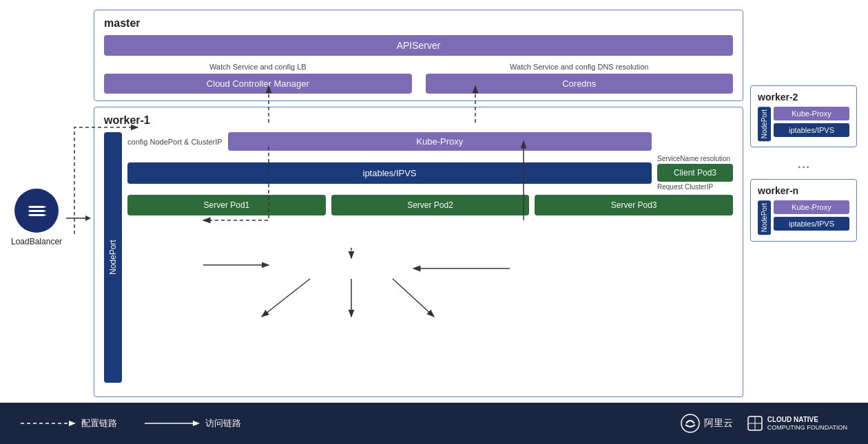 The image size is (868, 444). Describe the element at coordinates (579, 67) in the screenshot. I see `watch-dns-label: Watch Service and config DNS resolution` at that location.